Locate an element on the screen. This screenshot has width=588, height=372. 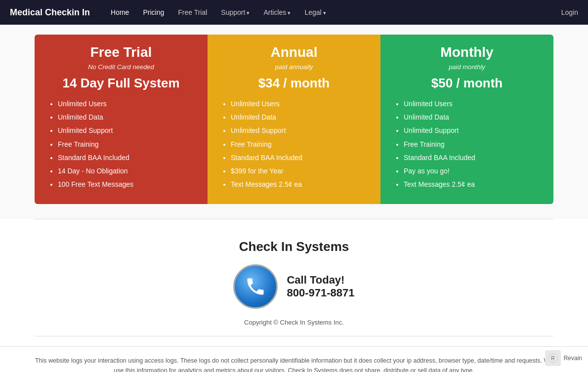
card-monthly-features: Unlimited Users Unlimited Data Unlimited… is located at coordinates (467, 144).